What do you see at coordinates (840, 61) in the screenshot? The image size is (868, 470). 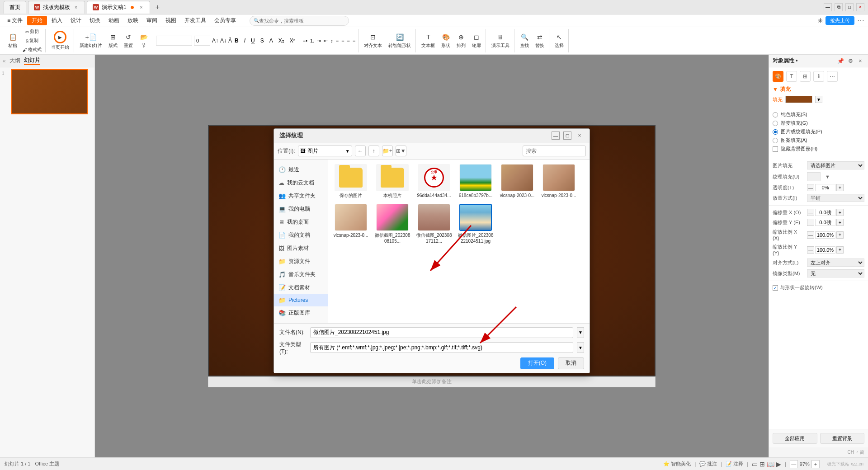 I see `panel-pin-icon: 📌` at bounding box center [840, 61].